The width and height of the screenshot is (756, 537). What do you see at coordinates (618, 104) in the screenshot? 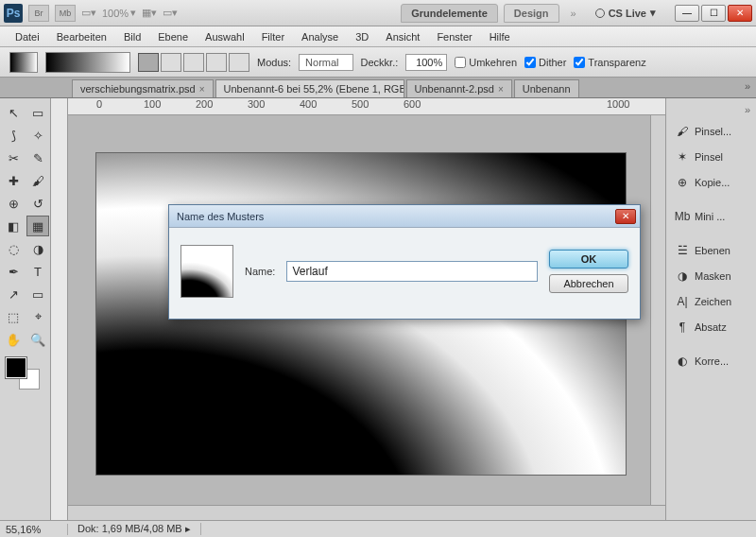
I see `ruler-tick: 1000` at bounding box center [618, 104].